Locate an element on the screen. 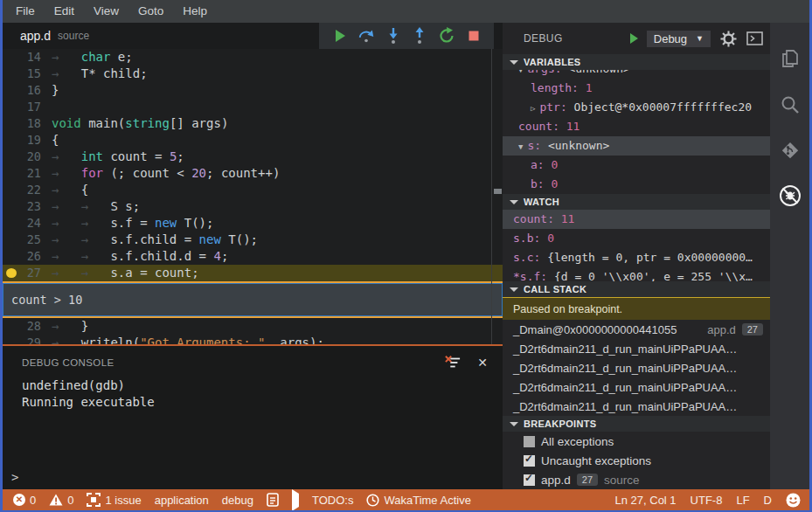  breakpoint-condition-input is located at coordinates (253, 300).